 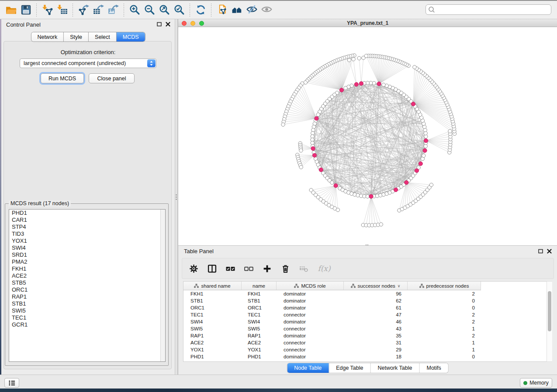 I want to click on hide-details-icon, so click(x=252, y=10).